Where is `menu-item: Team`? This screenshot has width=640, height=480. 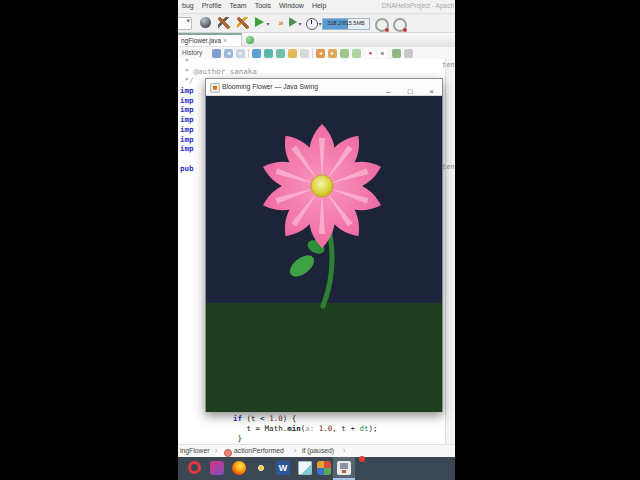
menu-item: Team is located at coordinates (238, 4).